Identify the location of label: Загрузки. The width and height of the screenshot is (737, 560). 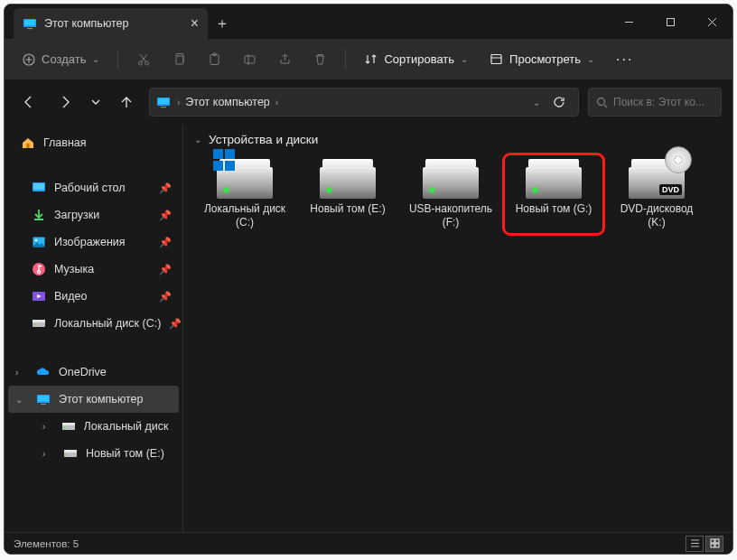
(77, 215).